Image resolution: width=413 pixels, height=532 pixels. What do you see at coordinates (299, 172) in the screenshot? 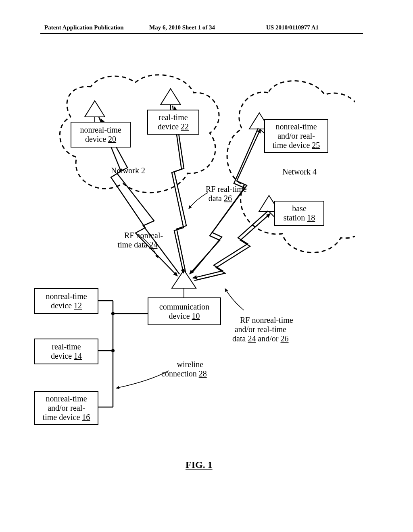
I see `network-4-label: Network 4` at bounding box center [299, 172].